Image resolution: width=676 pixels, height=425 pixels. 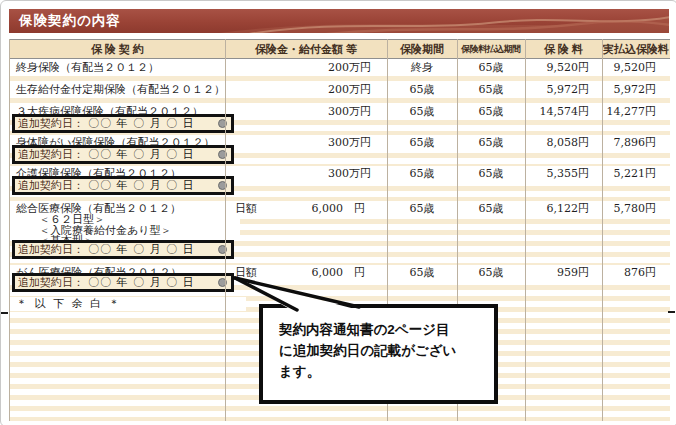 What do you see at coordinates (491, 50) in the screenshot?
I see `header-payment-period: 保険料払込期間` at bounding box center [491, 50].